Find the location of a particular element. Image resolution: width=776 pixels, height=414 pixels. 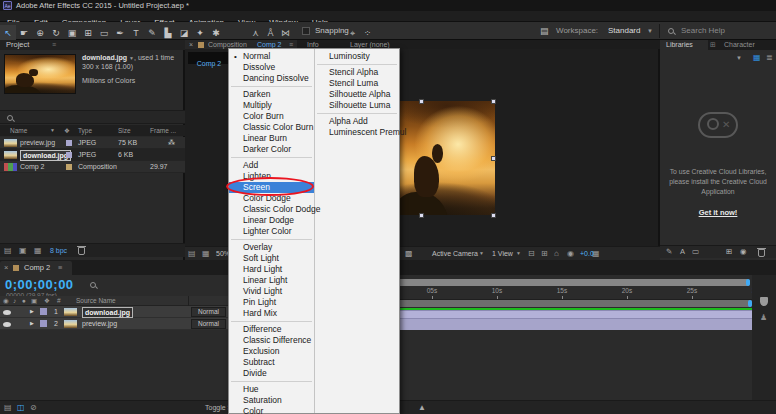

blend-mode-linear-dodge: Linear Dodge is located at coordinates (272, 220).